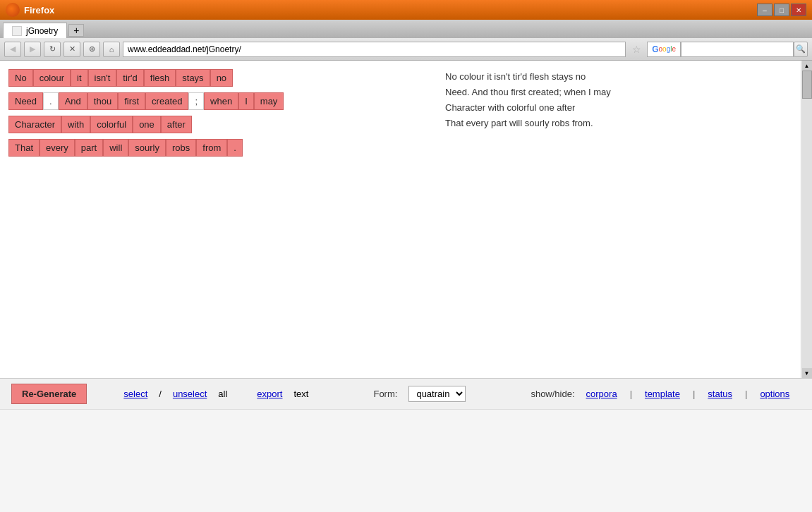  Describe the element at coordinates (406, 29) in the screenshot. I see `tab-bar: jGnoetry +` at that location.